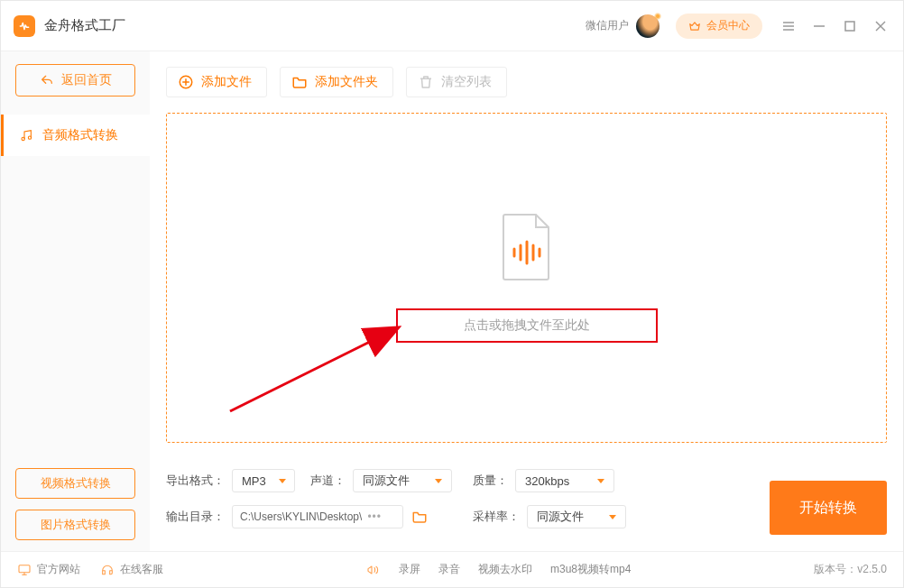 The width and height of the screenshot is (904, 588). I want to click on app-logo-icon, so click(24, 26).